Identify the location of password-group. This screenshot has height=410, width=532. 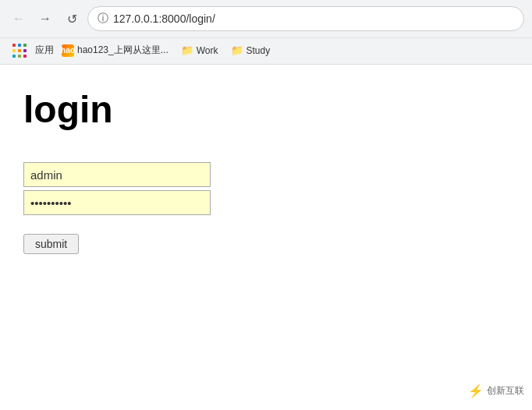
(266, 203).